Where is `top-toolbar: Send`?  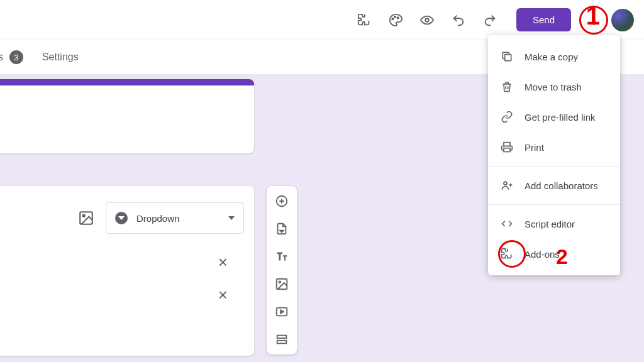 top-toolbar: Send is located at coordinates (322, 20).